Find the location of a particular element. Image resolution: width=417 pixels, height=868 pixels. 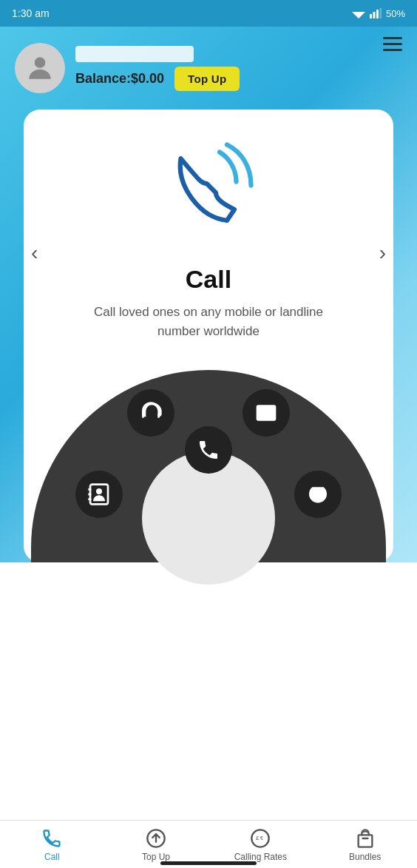

tab-call-icon is located at coordinates (52, 838).